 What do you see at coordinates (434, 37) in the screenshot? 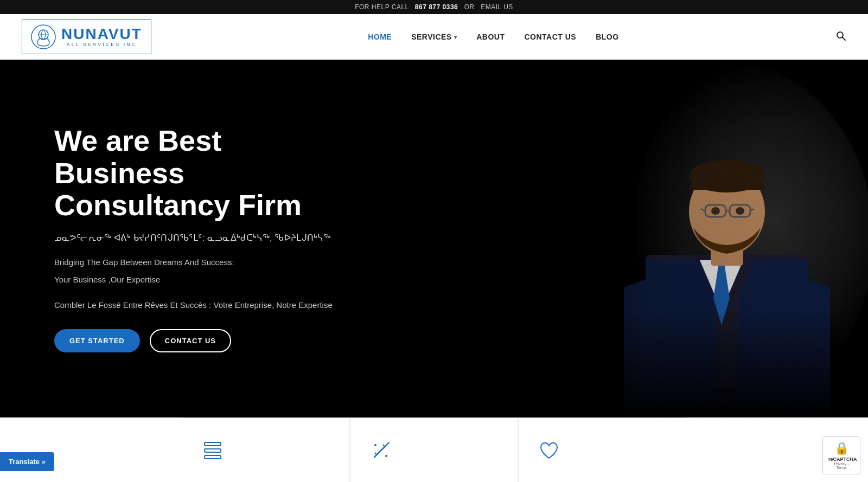
I see `nav-services: SERVICES ▾` at bounding box center [434, 37].